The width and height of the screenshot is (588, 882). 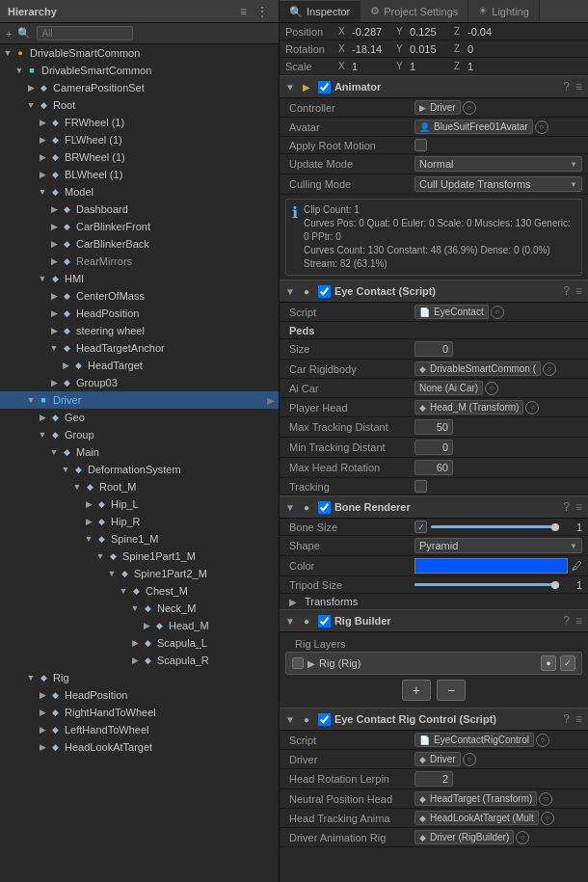 What do you see at coordinates (324, 291) in the screenshot?
I see `eye-contact-enabled-checkbox` at bounding box center [324, 291].